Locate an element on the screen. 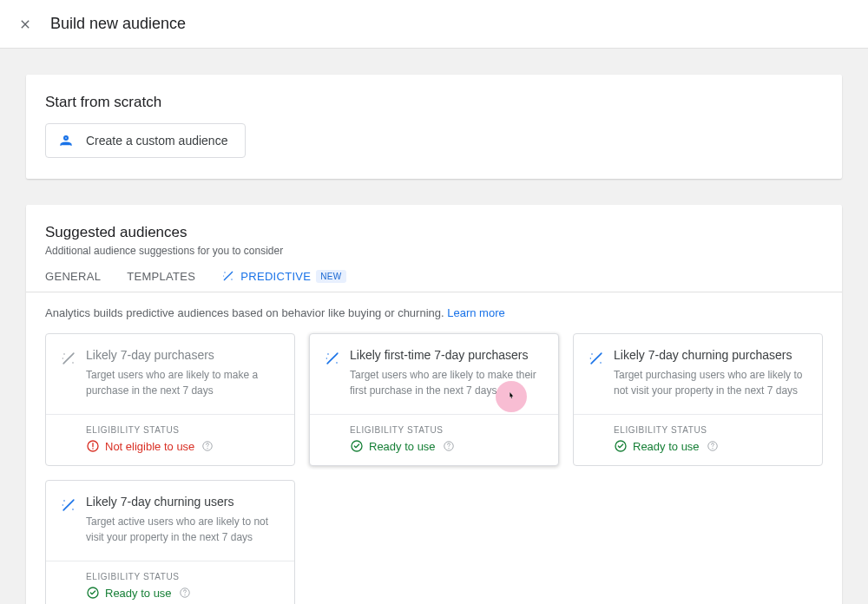 Image resolution: width=868 pixels, height=604 pixels. card-title: Likely first-time 7-day purchasers is located at coordinates (447, 355).